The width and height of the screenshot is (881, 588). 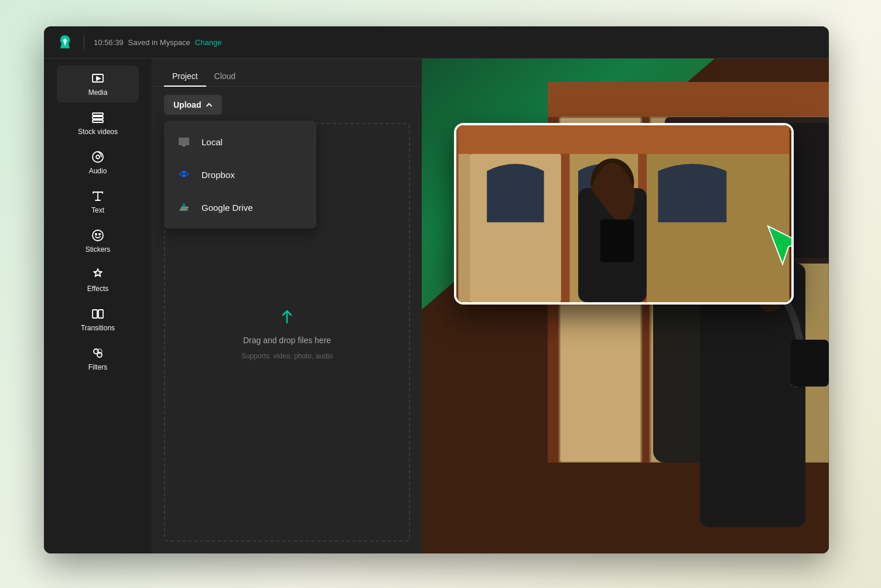 I want to click on filters-icon, so click(x=98, y=353).